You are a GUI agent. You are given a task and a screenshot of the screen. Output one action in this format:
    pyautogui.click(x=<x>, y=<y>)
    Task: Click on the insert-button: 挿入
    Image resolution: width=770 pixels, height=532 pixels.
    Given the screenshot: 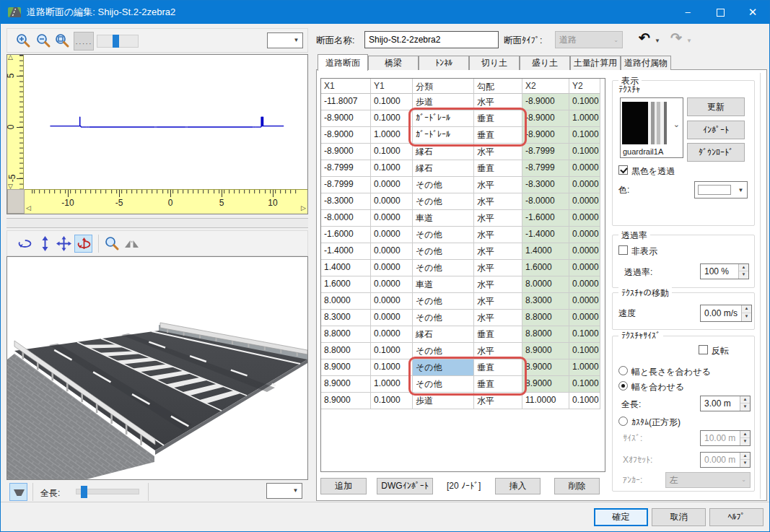 What is the action you would take?
    pyautogui.click(x=518, y=487)
    